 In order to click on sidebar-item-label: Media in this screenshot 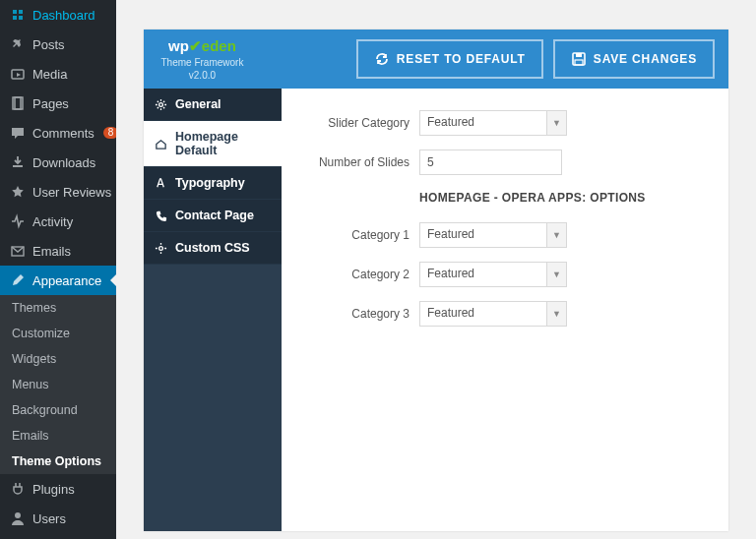, I will do `click(49, 75)`.